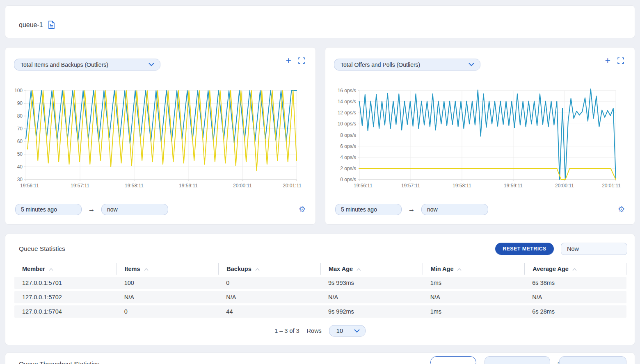 This screenshot has width=640, height=364. Describe the element at coordinates (20, 154) in the screenshot. I see `svg-text: 50` at that location.